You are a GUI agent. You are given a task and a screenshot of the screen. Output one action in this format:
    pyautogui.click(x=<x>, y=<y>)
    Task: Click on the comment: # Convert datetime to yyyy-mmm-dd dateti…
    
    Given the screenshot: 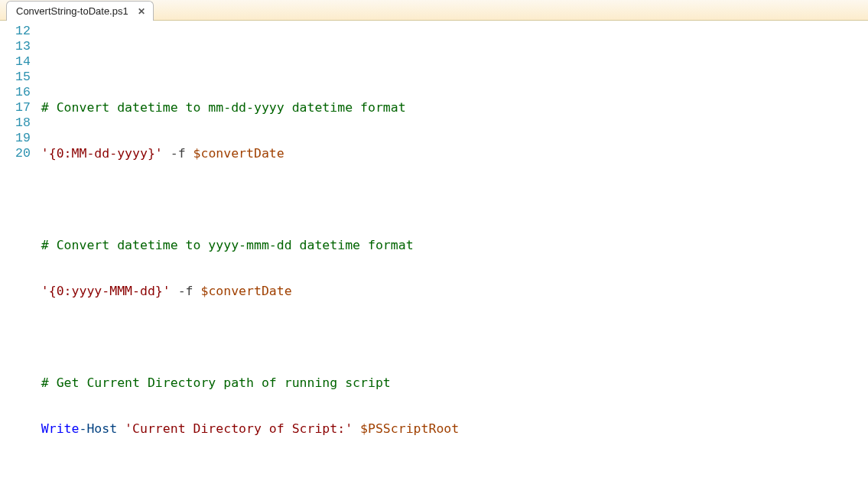 What is the action you would take?
    pyautogui.click(x=228, y=245)
    